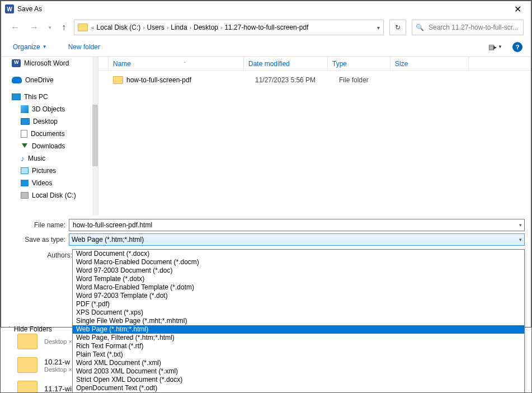 Image resolution: width=532 pixels, height=393 pixels. Describe the element at coordinates (299, 321) in the screenshot. I see `dropdown-option: Single File Web Page (*.mht;*.mhtml)` at that location.